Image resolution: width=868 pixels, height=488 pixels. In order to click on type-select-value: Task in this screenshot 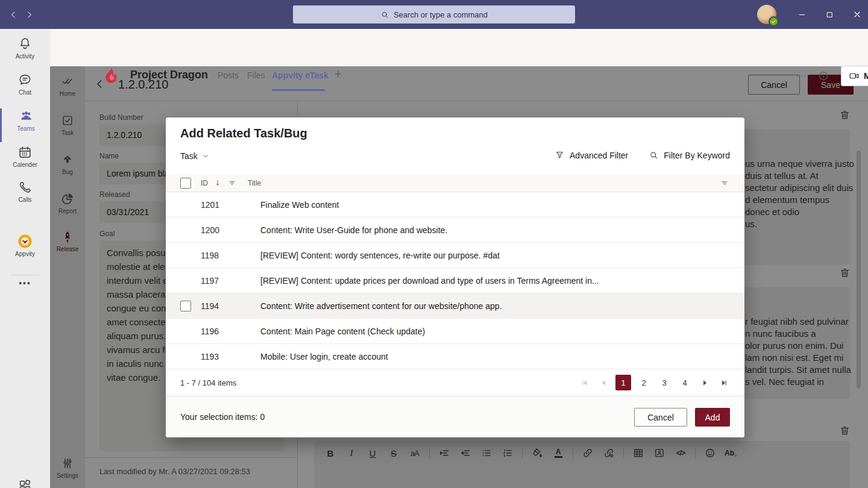, I will do `click(189, 156)`.